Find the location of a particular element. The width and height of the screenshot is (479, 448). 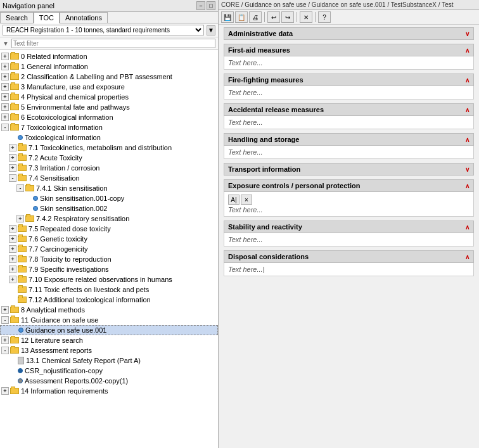

toggle-icon-accidental_release: ∧ is located at coordinates (468, 110).